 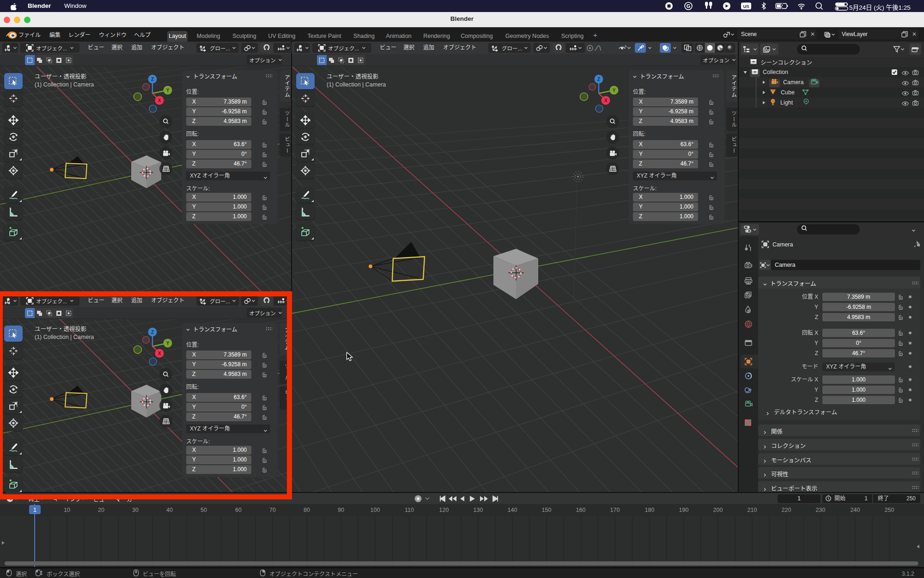 I want to click on svg-text: 1, so click(x=35, y=510).